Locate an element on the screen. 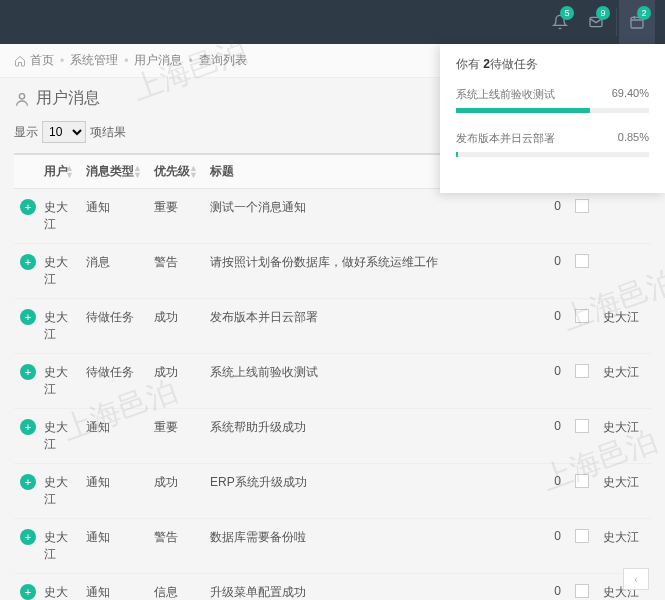  cell-title: 升级菜单配置成功 is located at coordinates (370, 588).